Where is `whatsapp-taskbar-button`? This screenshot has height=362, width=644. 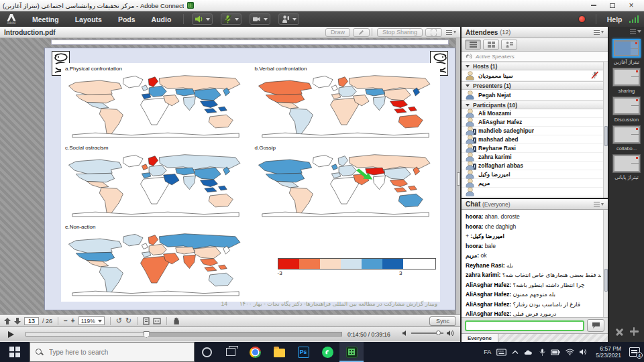
whatsapp-taskbar-button is located at coordinates (327, 352).